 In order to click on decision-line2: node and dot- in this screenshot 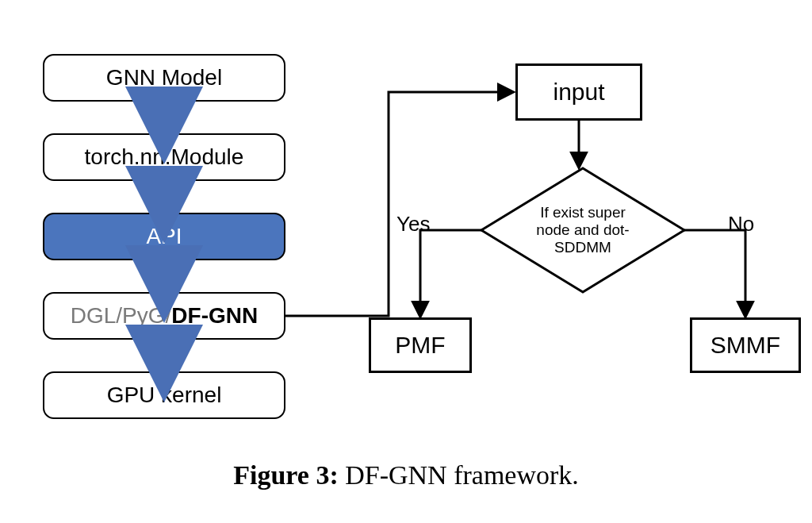, I will do `click(582, 230)`.